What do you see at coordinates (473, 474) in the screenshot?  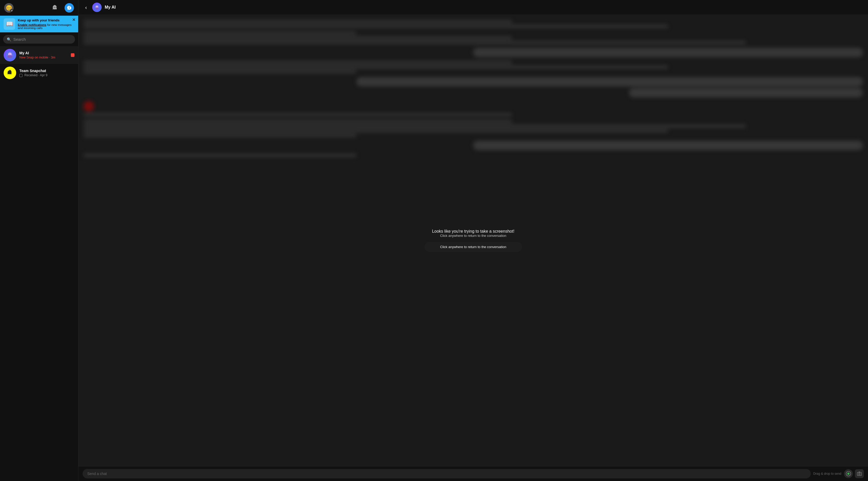 I see `input-bar: Drag & drop to send` at bounding box center [473, 474].